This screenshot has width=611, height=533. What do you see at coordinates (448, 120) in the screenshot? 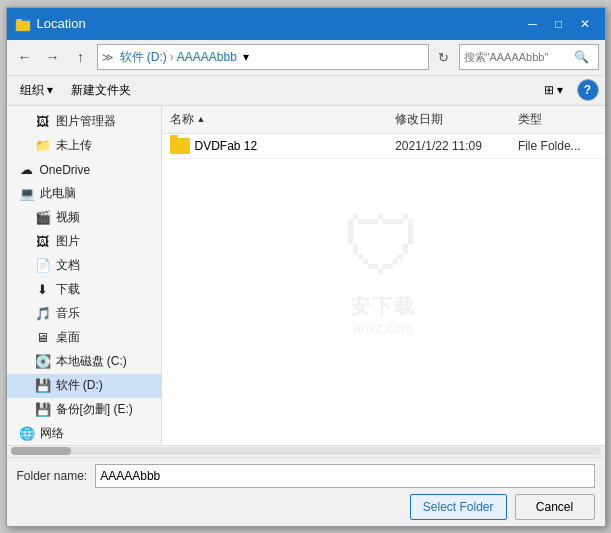
I see `column-date: 修改日期` at bounding box center [448, 120].